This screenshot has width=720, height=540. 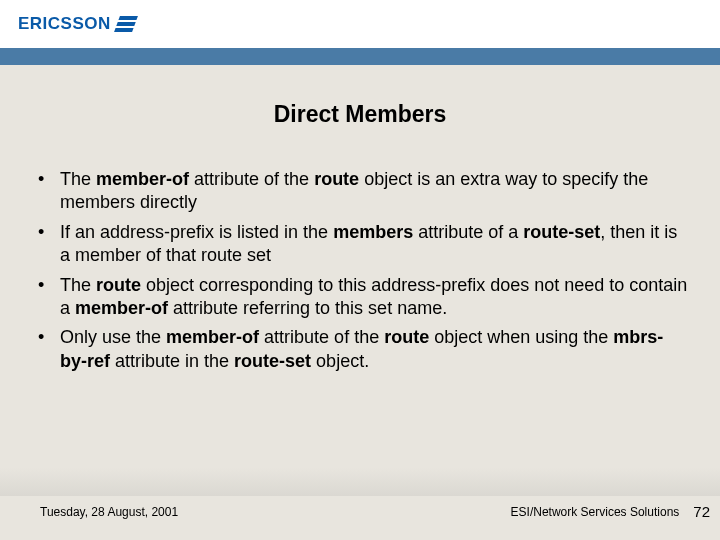 What do you see at coordinates (610, 512) in the screenshot?
I see `footer-right: ESI/Network Services Solutions 72` at bounding box center [610, 512].